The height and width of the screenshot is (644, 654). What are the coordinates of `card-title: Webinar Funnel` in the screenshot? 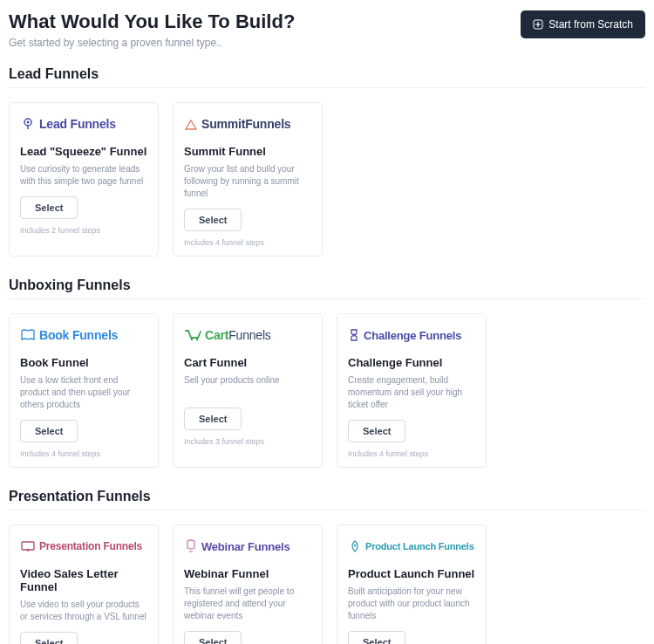 It's located at (248, 574).